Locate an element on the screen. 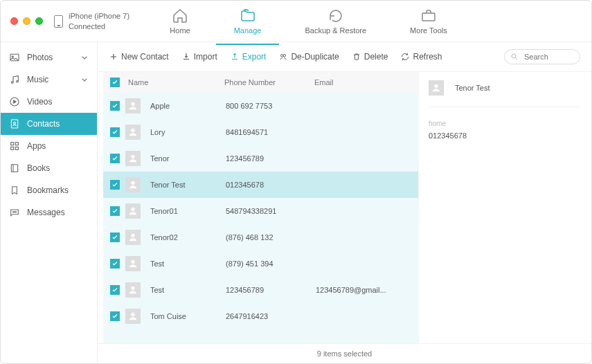  zoom-window-button is located at coordinates (39, 21).